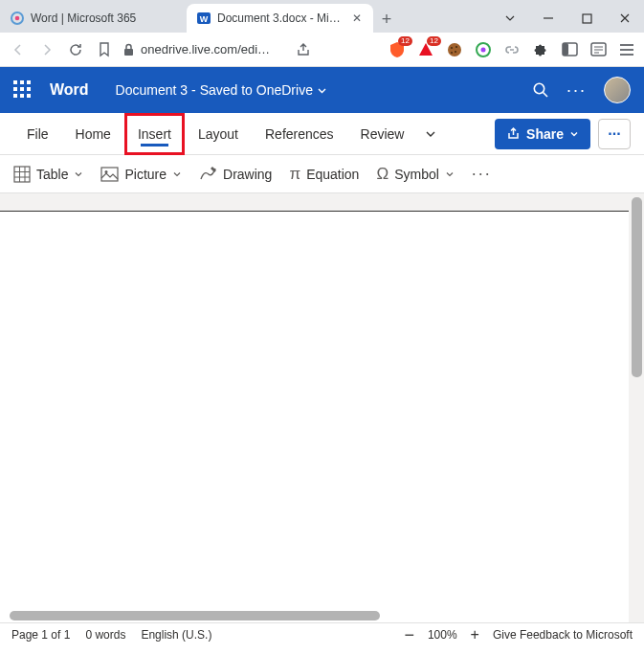 The width and height of the screenshot is (644, 654). What do you see at coordinates (142, 174) in the screenshot?
I see `tool-picture: Picture` at bounding box center [142, 174].